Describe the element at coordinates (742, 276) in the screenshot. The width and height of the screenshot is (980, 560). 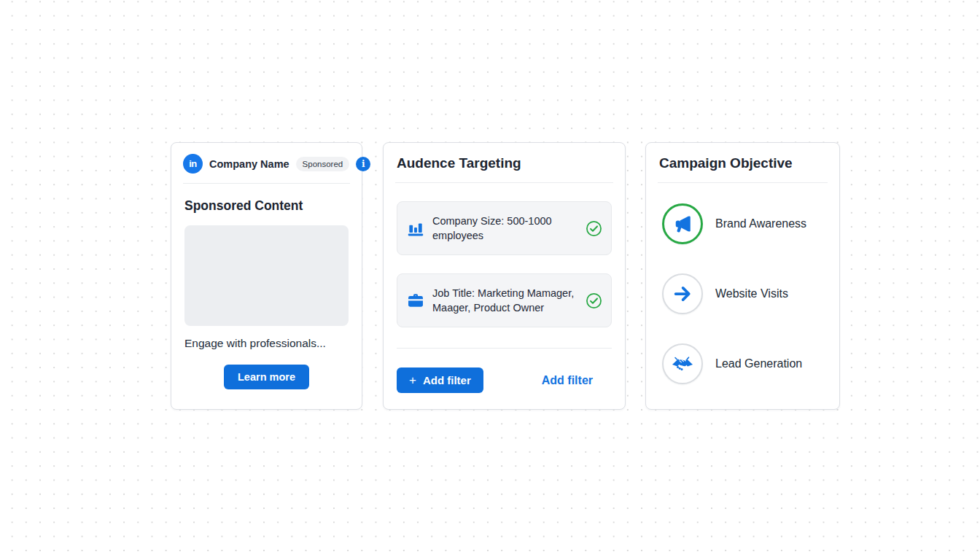
I see `campaign-objective-card: Campaign Objective Brand Awareness Websi…` at that location.